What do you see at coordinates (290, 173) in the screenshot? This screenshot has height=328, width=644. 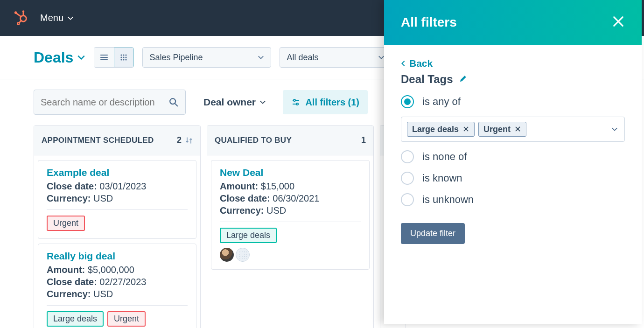 I see `deal-title: New Deal` at bounding box center [290, 173].